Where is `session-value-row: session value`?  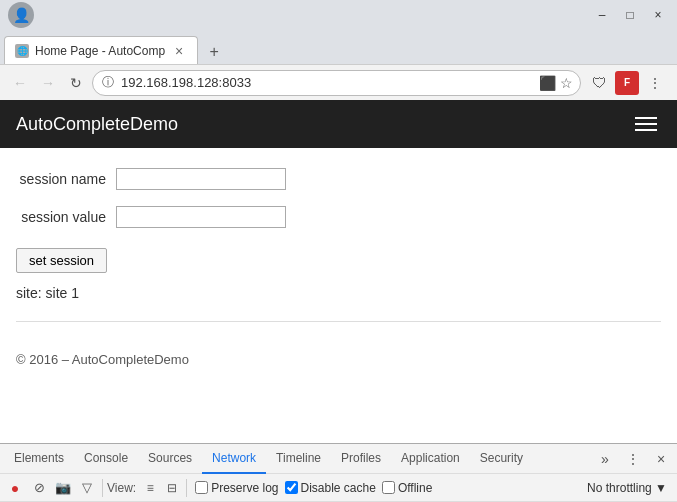 session-value-row: session value is located at coordinates (338, 217).